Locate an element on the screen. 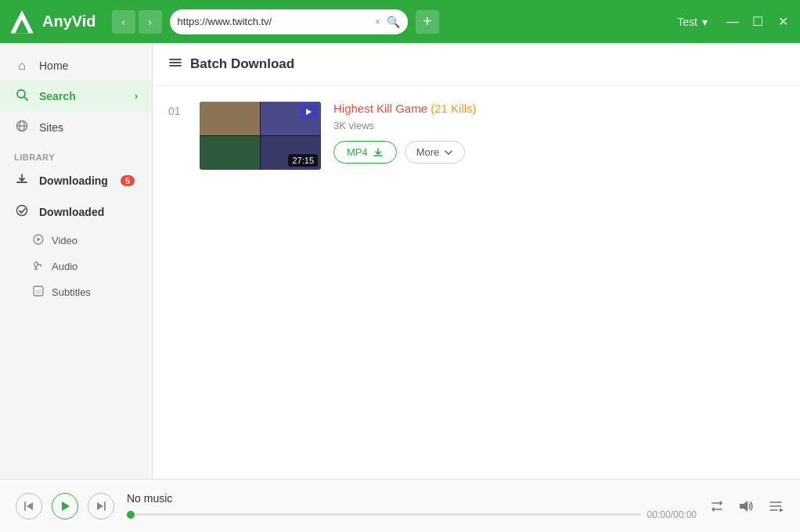 This screenshot has width=800, height=532. volume-icon is located at coordinates (746, 506).